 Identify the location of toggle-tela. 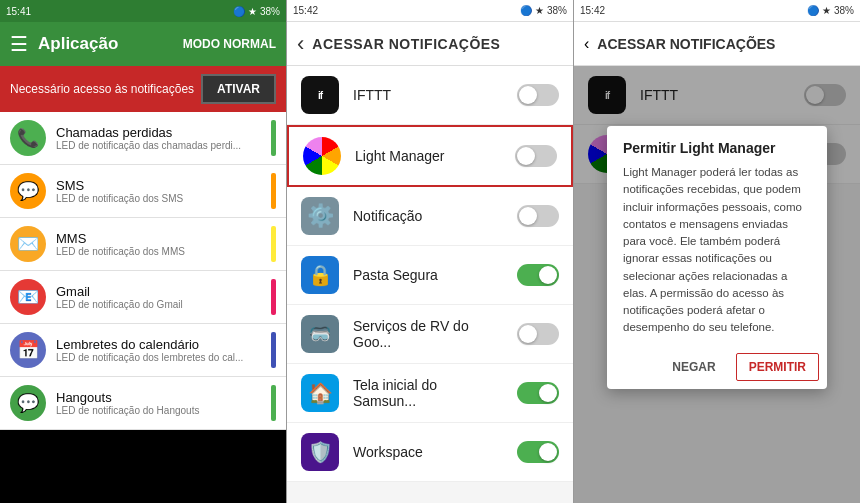
(538, 393).